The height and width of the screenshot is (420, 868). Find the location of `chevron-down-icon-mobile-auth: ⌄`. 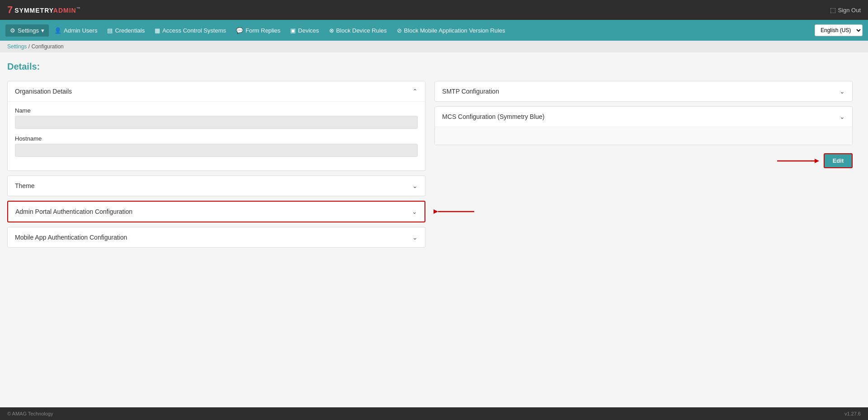

chevron-down-icon-mobile-auth: ⌄ is located at coordinates (415, 237).